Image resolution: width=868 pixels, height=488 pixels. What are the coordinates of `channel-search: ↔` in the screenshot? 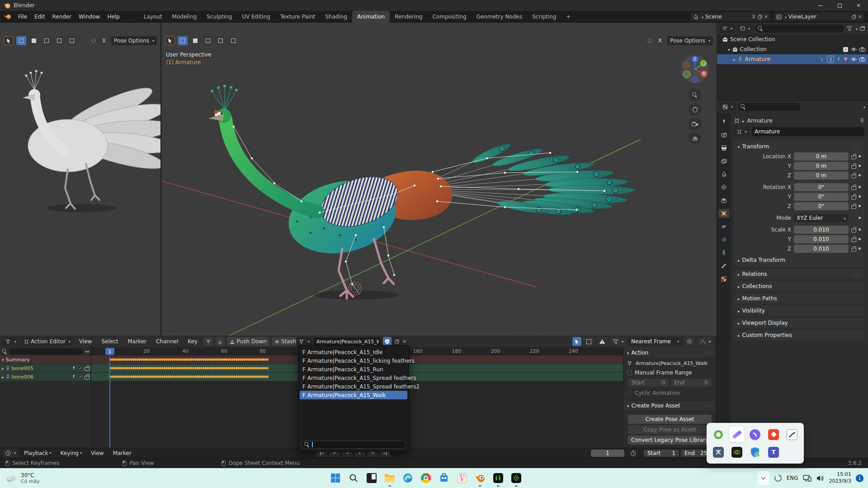 It's located at (45, 351).